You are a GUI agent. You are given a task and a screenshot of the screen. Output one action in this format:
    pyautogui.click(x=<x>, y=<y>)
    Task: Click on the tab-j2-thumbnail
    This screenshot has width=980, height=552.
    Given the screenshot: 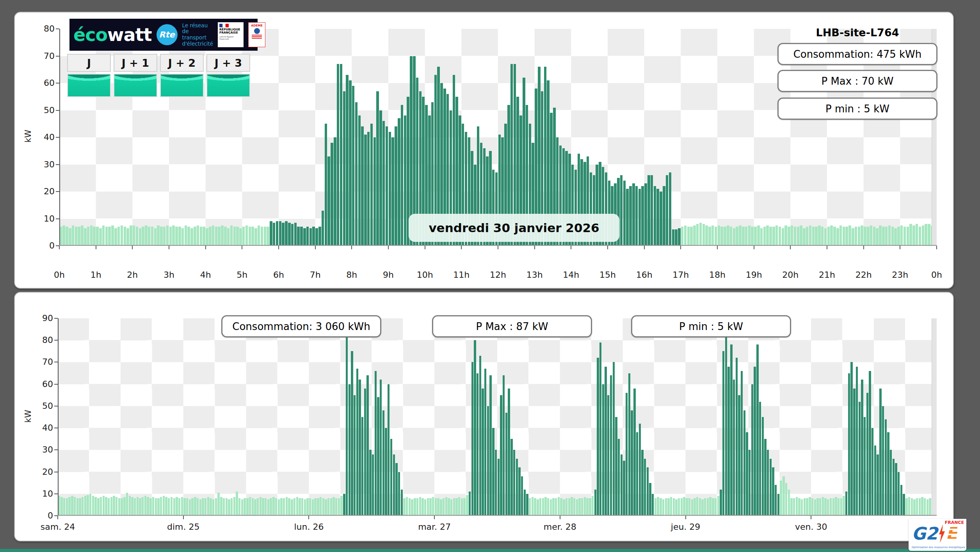 What is the action you would take?
    pyautogui.click(x=182, y=85)
    